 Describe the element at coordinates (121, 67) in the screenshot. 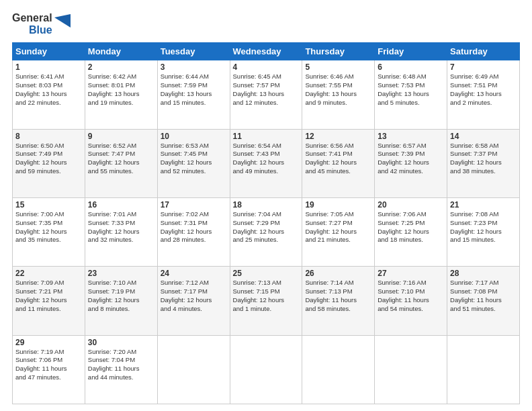

I see `day-number: 2` at that location.